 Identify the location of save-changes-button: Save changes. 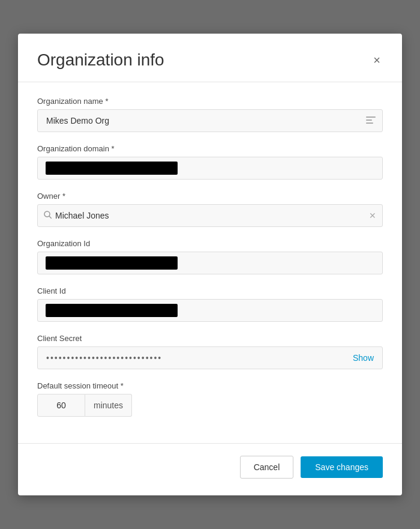
(342, 467).